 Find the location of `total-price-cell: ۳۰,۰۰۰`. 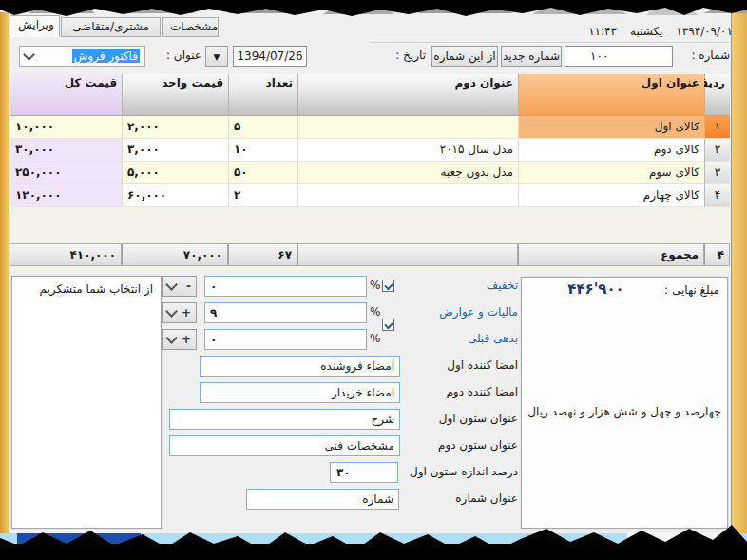

total-price-cell: ۳۰,۰۰۰ is located at coordinates (66, 150).